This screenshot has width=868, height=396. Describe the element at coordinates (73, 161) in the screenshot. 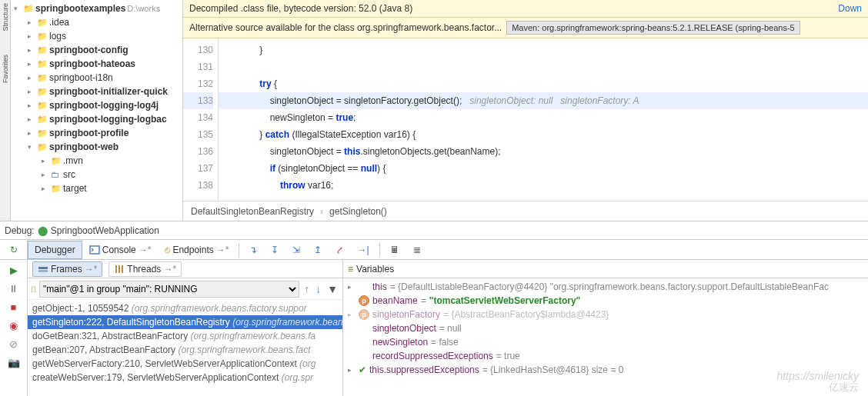

I see `tree-item-label: .mvn` at that location.